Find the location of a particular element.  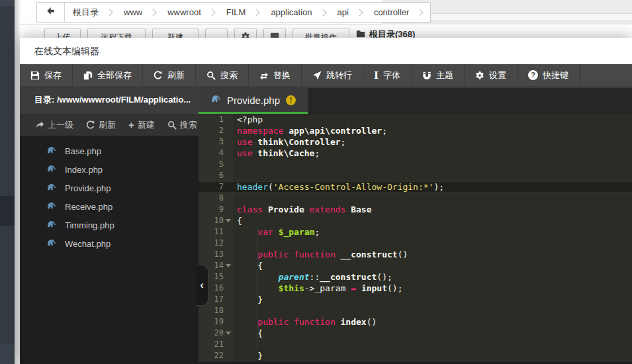

token: () is located at coordinates (403, 254).